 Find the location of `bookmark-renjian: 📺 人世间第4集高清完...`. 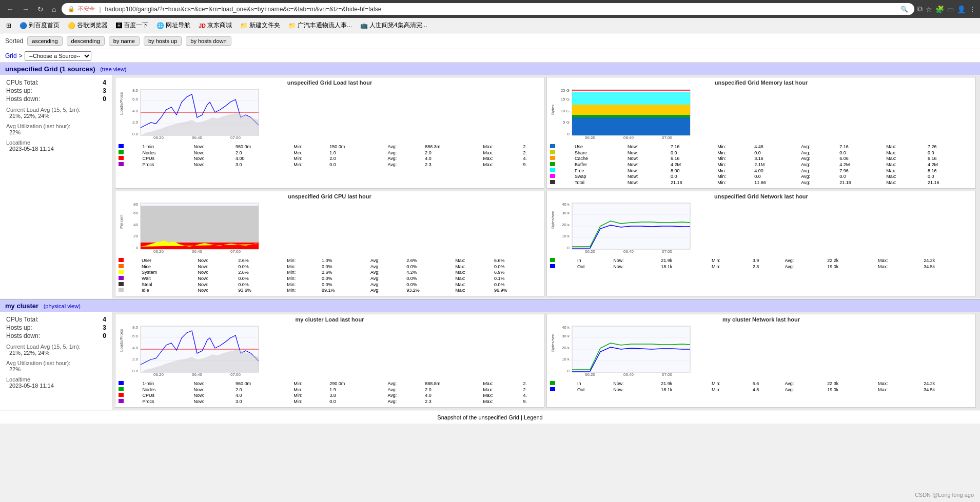

bookmark-renjian: 📺 人世间第4集高清完... is located at coordinates (394, 26).